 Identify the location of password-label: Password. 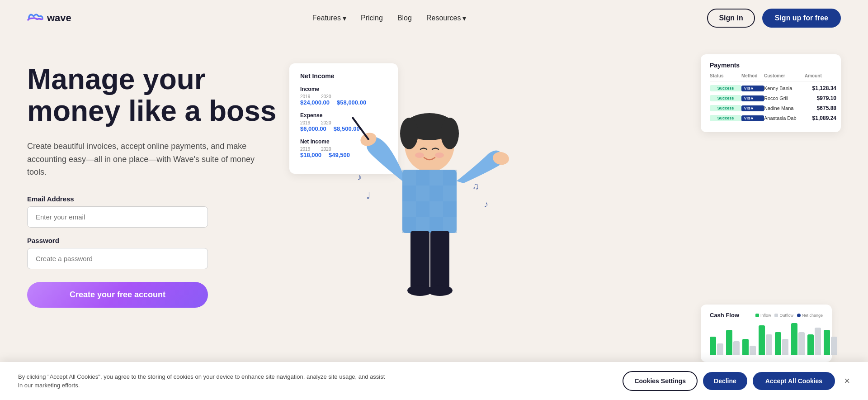
(158, 241).